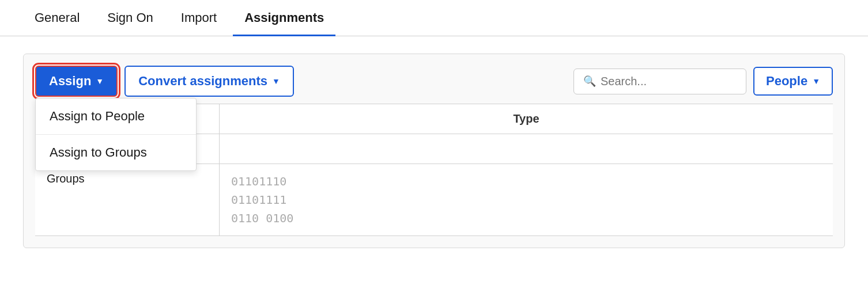  Describe the element at coordinates (57, 18) in the screenshot. I see `tab-general: General` at that location.